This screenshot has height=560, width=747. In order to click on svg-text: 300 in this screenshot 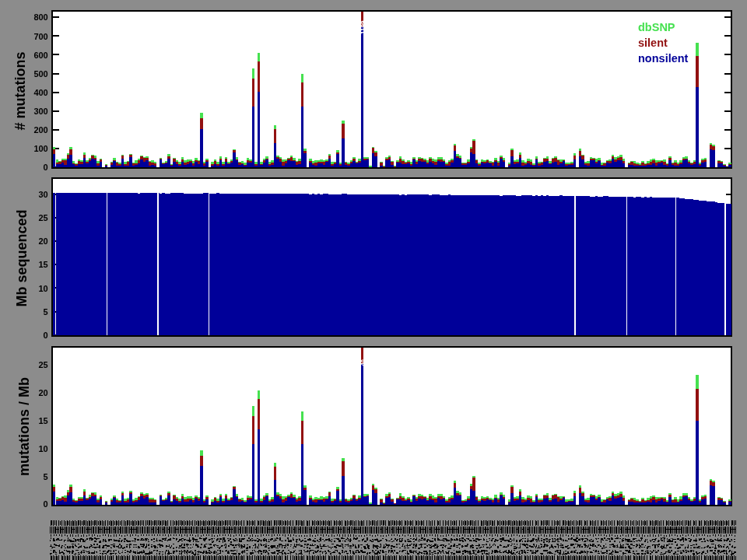, I will do `click(40, 111)`.